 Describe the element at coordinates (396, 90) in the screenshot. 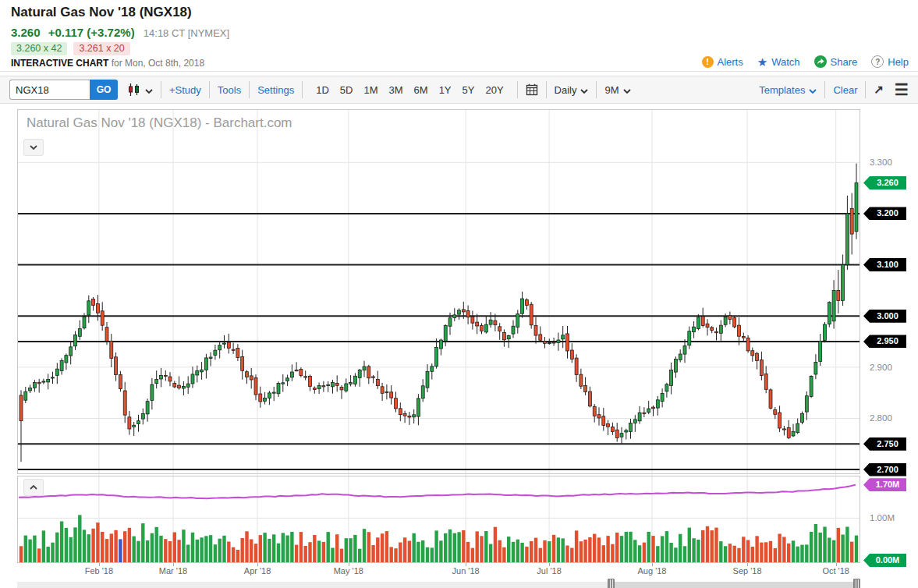

I see `timeframe-3m: 3M` at that location.